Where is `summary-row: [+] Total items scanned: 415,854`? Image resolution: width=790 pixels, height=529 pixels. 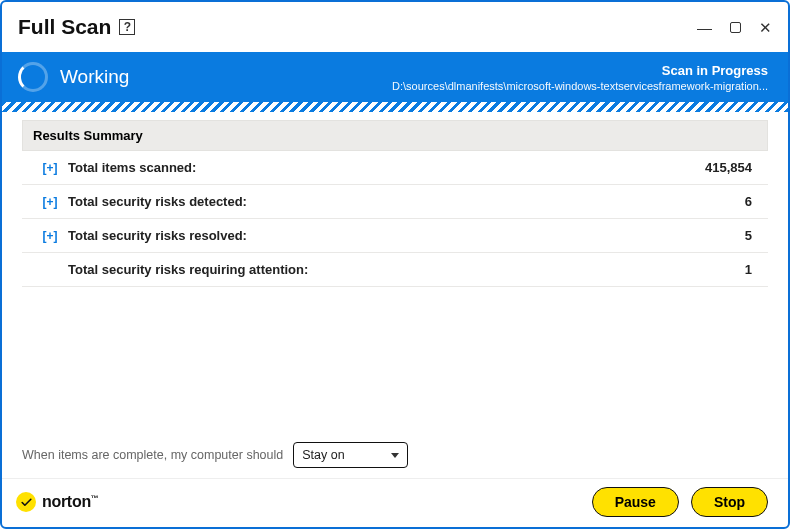
summary-row: [+] Total items scanned: 415,854 is located at coordinates (395, 168).